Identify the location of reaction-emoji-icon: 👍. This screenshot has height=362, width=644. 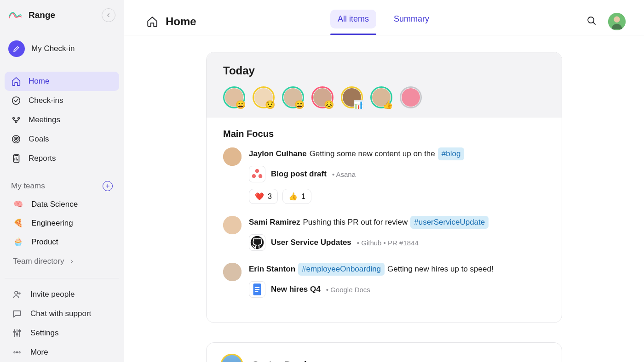
(293, 197).